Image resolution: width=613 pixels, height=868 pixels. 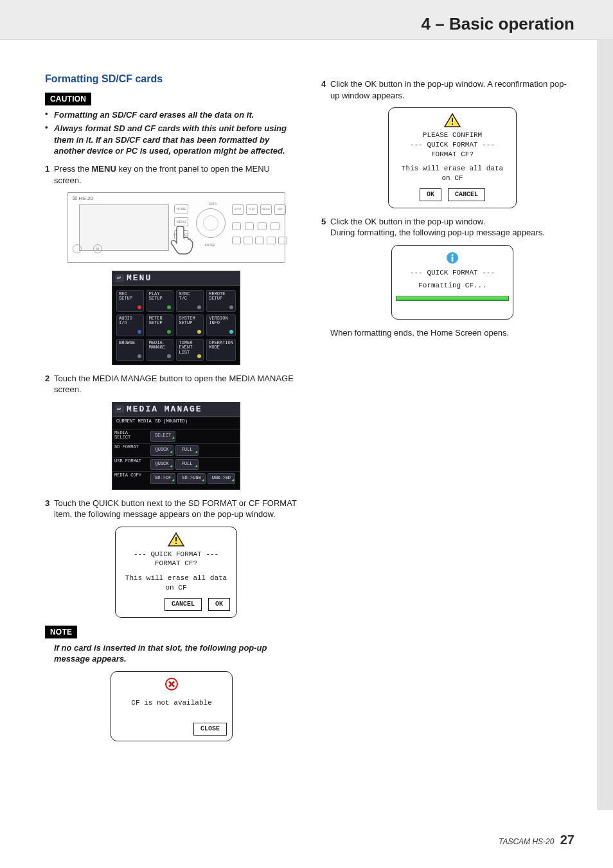 What do you see at coordinates (452, 333) in the screenshot?
I see `closing-text: When formatting ends, the Home Screen op…` at bounding box center [452, 333].